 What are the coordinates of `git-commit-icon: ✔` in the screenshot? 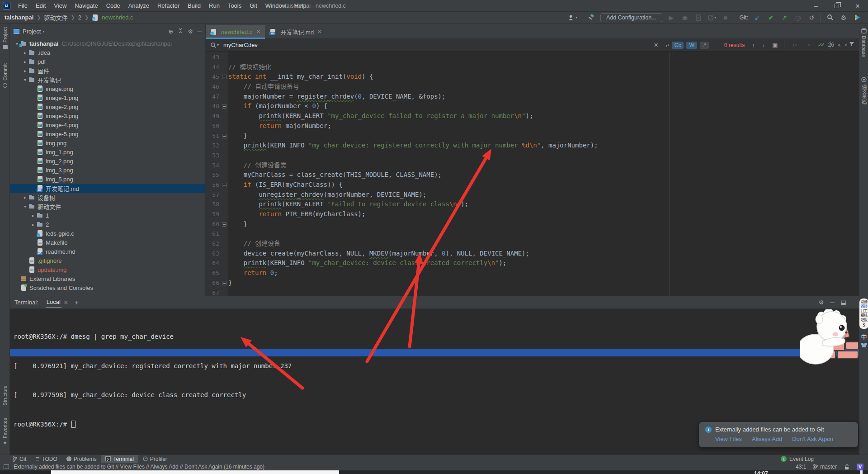 It's located at (771, 18).